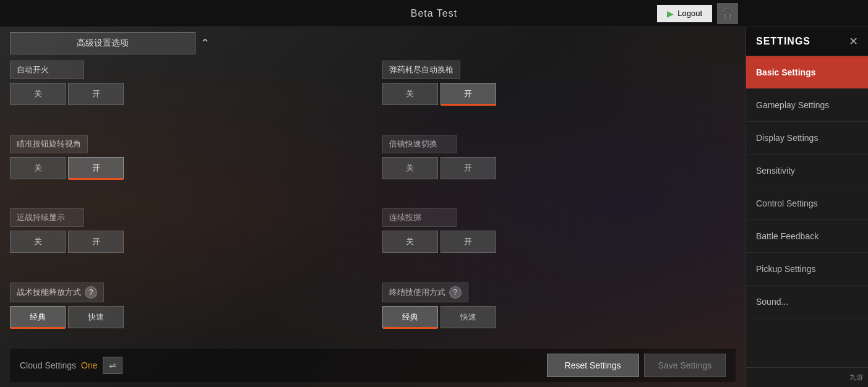 This screenshot has width=868, height=387. What do you see at coordinates (468, 168) in the screenshot?
I see `scope-switch-on-button: 开` at bounding box center [468, 168].